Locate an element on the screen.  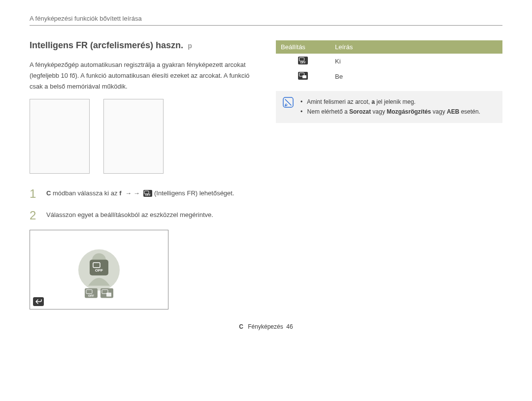
th-setting: Beállítás is located at coordinates (303, 47).